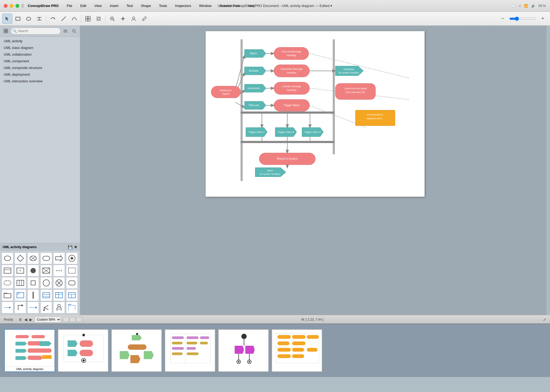 This screenshot has width=550, height=392. What do you see at coordinates (17, 6) in the screenshot?
I see `maximize-button` at bounding box center [17, 6].